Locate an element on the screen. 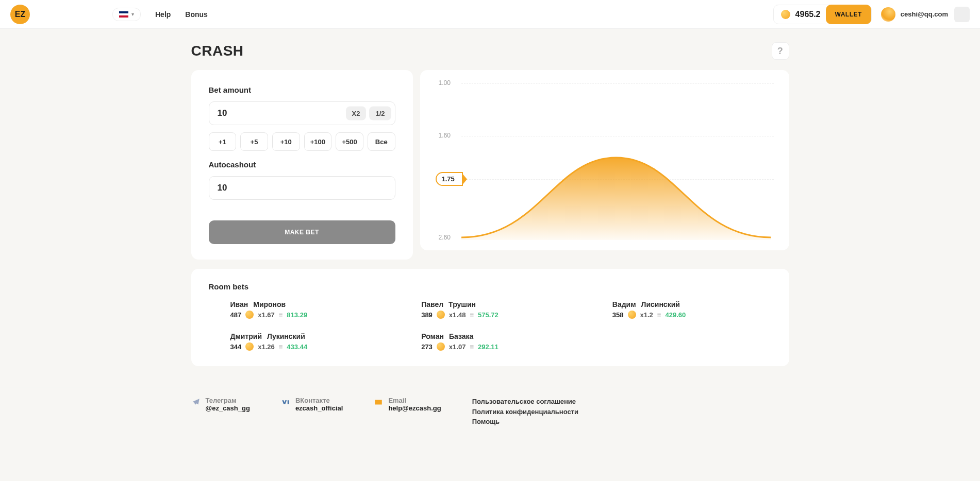  footer-link-help: Помощь is located at coordinates (525, 422).